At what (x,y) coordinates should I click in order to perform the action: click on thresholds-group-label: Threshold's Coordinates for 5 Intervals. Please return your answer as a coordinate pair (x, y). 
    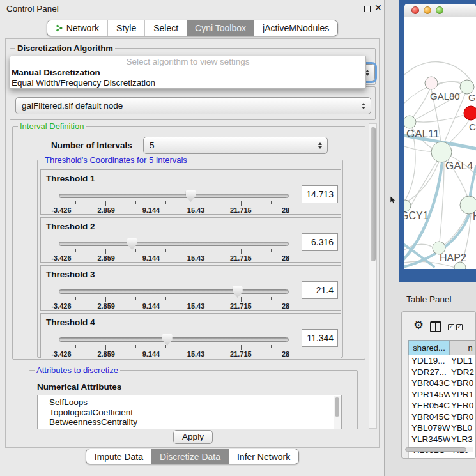
    Looking at the image, I should click on (116, 160).